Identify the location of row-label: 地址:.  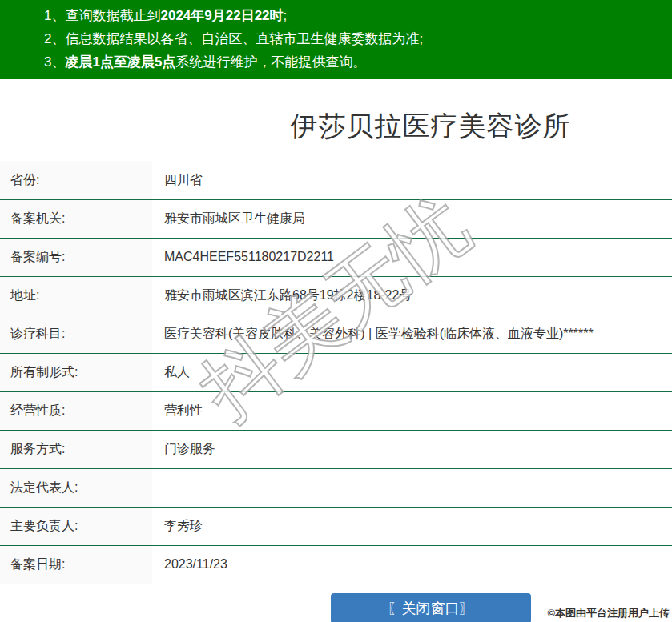
(76, 295).